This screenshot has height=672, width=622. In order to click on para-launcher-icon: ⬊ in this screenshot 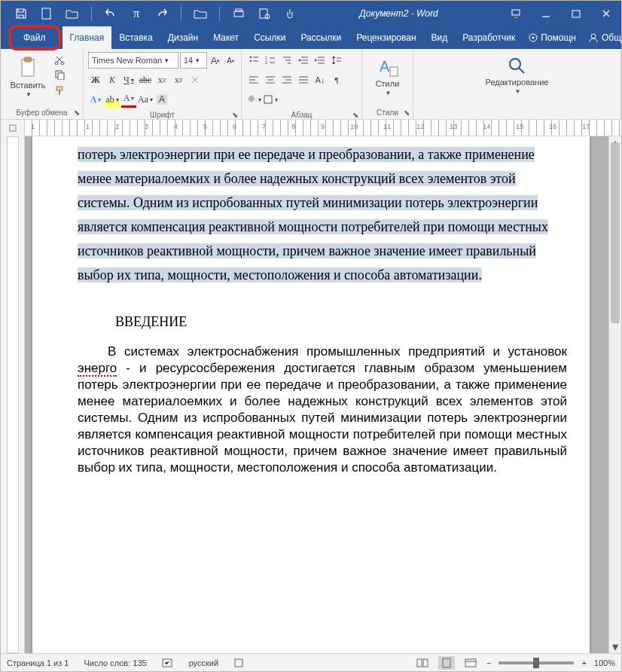, I will do `click(355, 115)`.